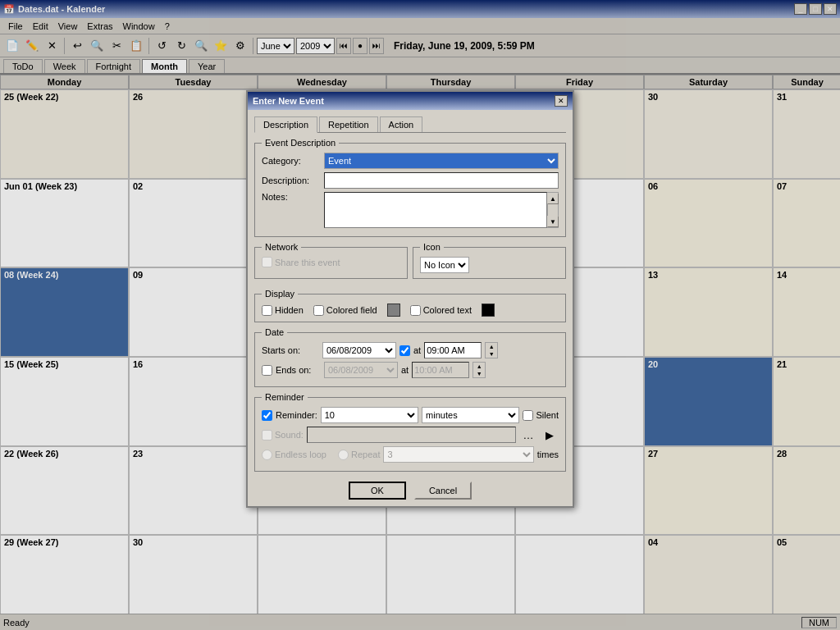  What do you see at coordinates (377, 491) in the screenshot?
I see `ok-button: OK` at bounding box center [377, 491].